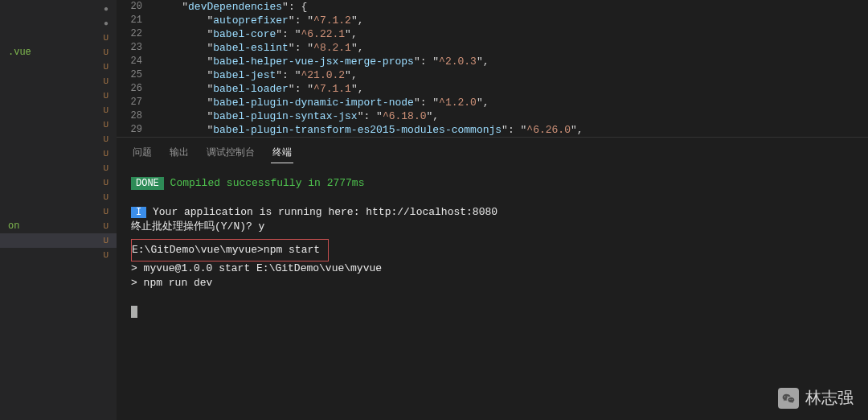 Image resolution: width=868 pixels, height=420 pixels. Describe the element at coordinates (179, 153) in the screenshot. I see `panel-tab: 输出` at that location.